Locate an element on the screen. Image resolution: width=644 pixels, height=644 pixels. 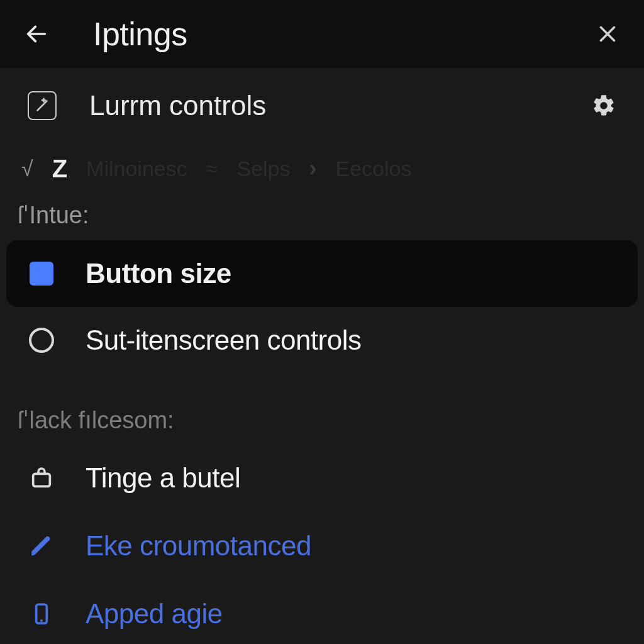
gear-icon is located at coordinates (604, 106).